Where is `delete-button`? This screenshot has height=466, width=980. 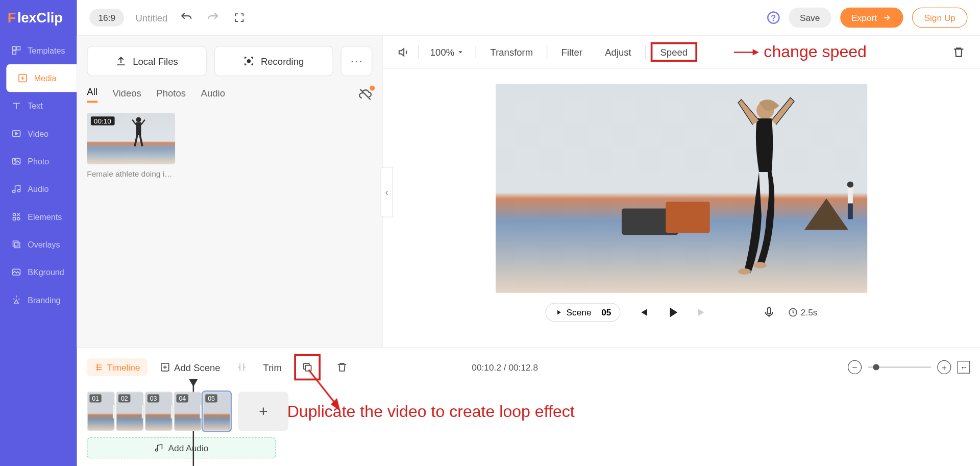
delete-button is located at coordinates (959, 52).